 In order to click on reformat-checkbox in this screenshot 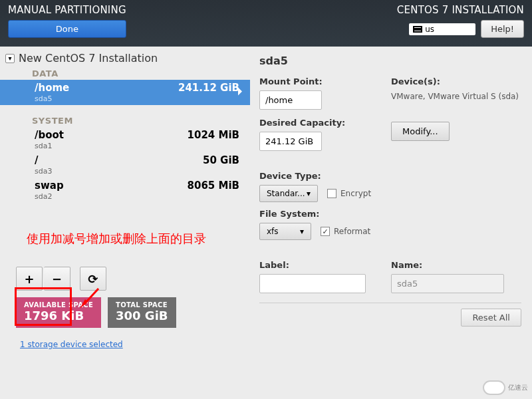, I will do `click(325, 231)`.